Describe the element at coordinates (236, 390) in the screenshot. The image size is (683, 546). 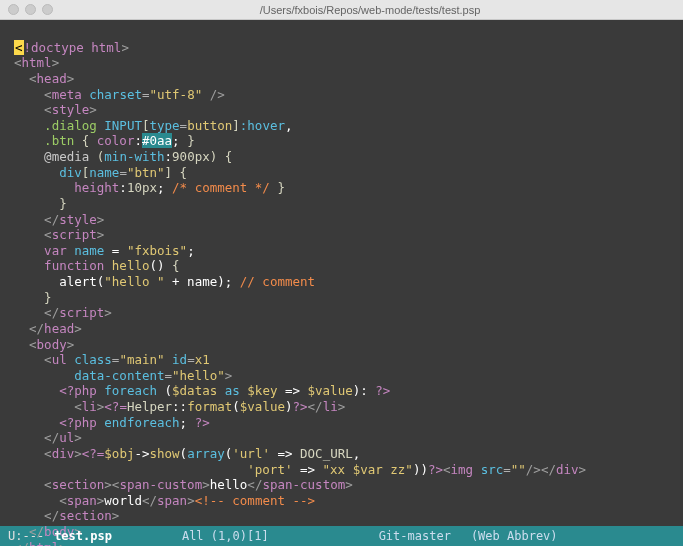
I see `code-token: as` at that location.